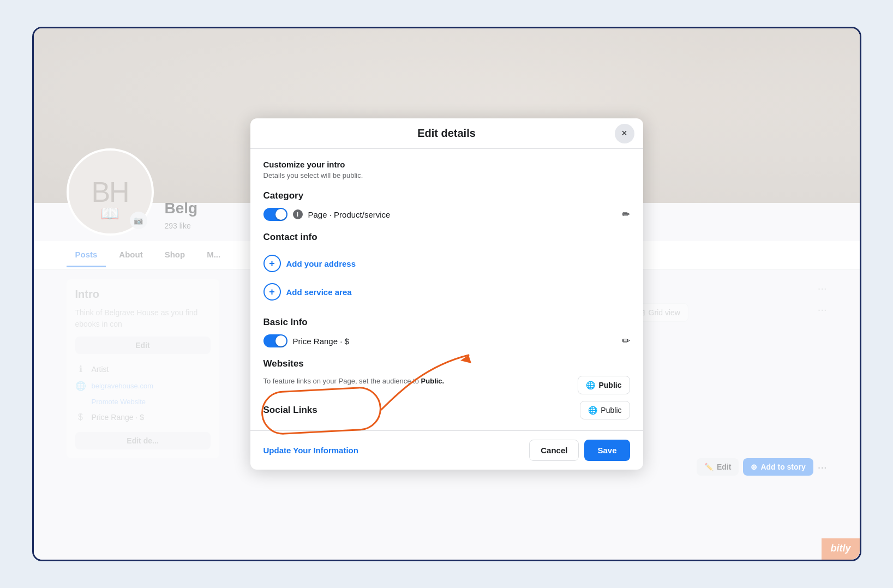 This screenshot has width=893, height=588. Describe the element at coordinates (592, 410) in the screenshot. I see `social-globe-icon: 🌐` at that location.